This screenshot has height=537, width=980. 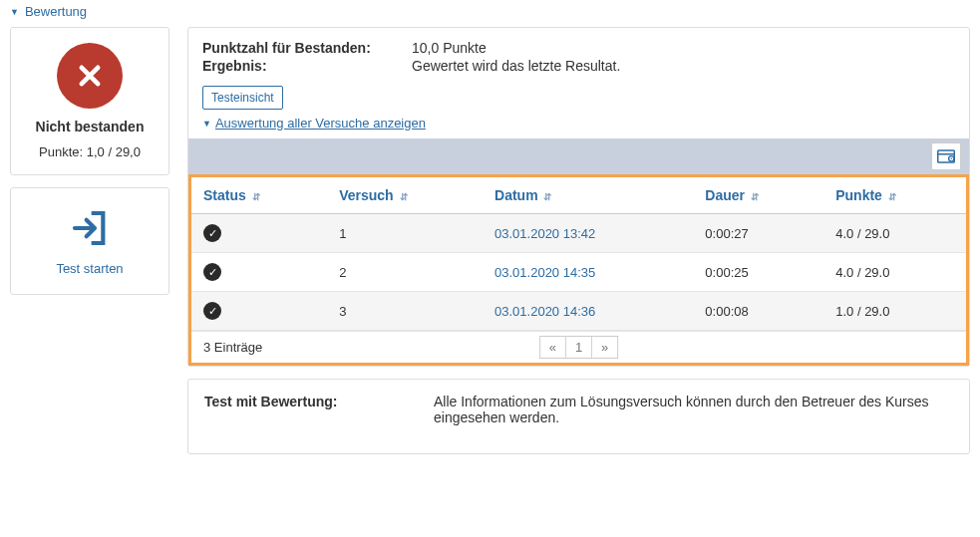 What do you see at coordinates (946, 156) in the screenshot?
I see `columns-config-button` at bounding box center [946, 156].